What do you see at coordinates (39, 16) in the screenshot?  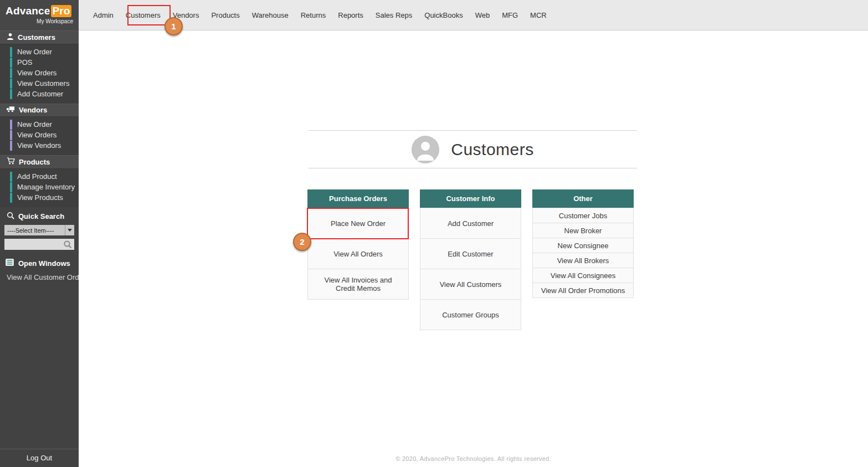 I see `app-logo: Advance Pro My Workspace` at bounding box center [39, 16].